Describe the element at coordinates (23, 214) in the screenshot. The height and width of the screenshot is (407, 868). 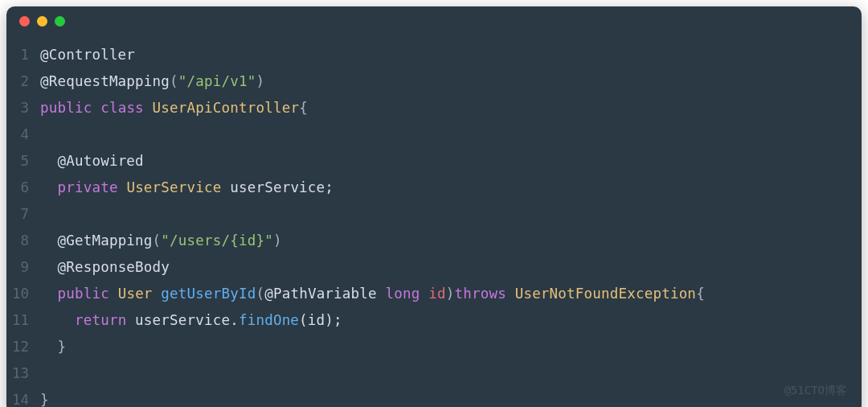
I see `line-number: 7` at that location.